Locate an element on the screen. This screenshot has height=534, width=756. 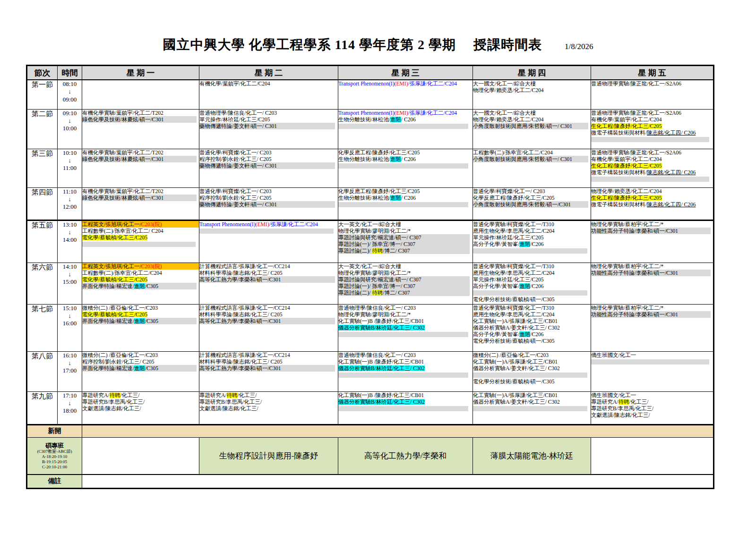
timetable-cell: 僑生班國文/化工一專題研究A/待聘/化工三/專題研究B/李思禹/化工三/文獻選讀… is located at coordinates (653, 408).